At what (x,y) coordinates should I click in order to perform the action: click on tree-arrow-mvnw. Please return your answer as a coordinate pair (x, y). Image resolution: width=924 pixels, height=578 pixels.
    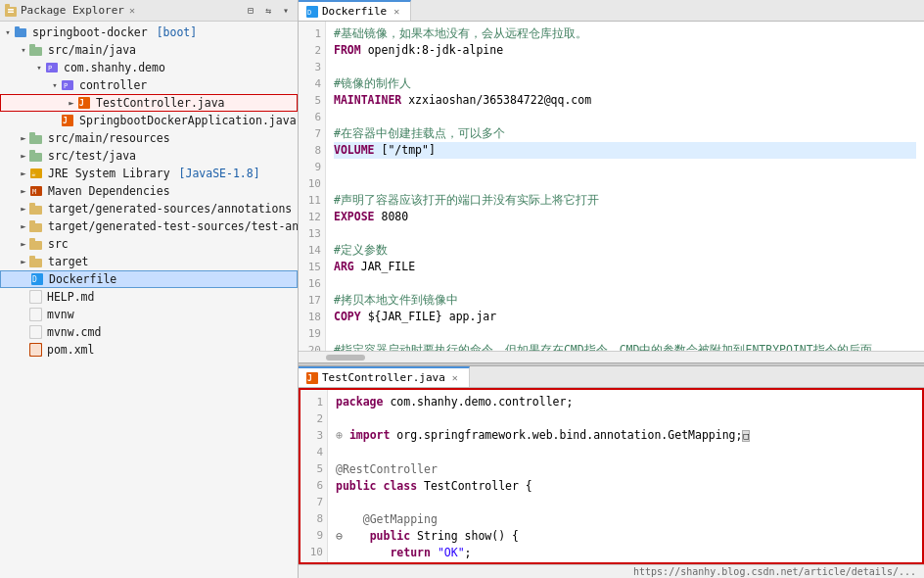
    Looking at the image, I should click on (23, 314).